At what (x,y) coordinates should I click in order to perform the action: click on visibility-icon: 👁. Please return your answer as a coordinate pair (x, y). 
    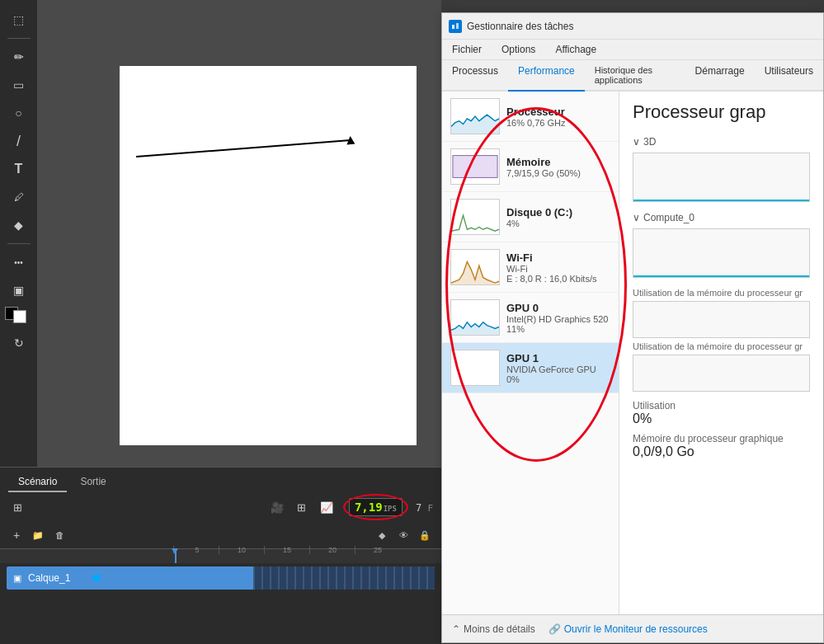
    Looking at the image, I should click on (403, 535).